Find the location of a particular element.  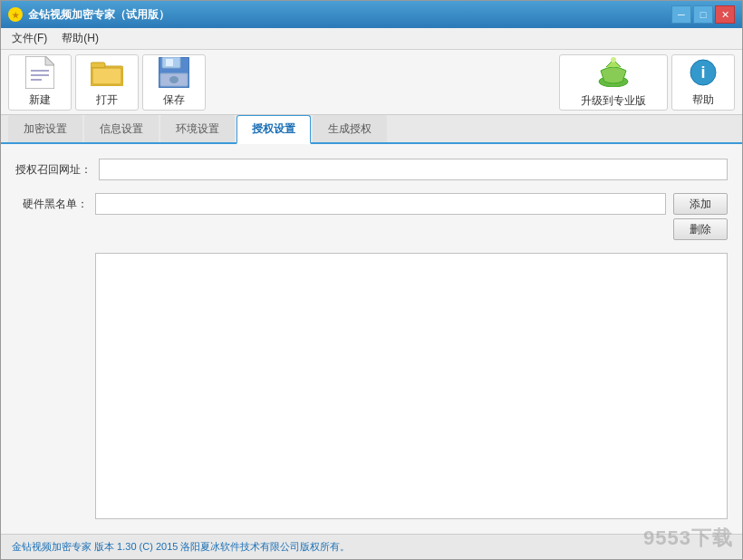

menu-help: 帮助(H) is located at coordinates (80, 38).